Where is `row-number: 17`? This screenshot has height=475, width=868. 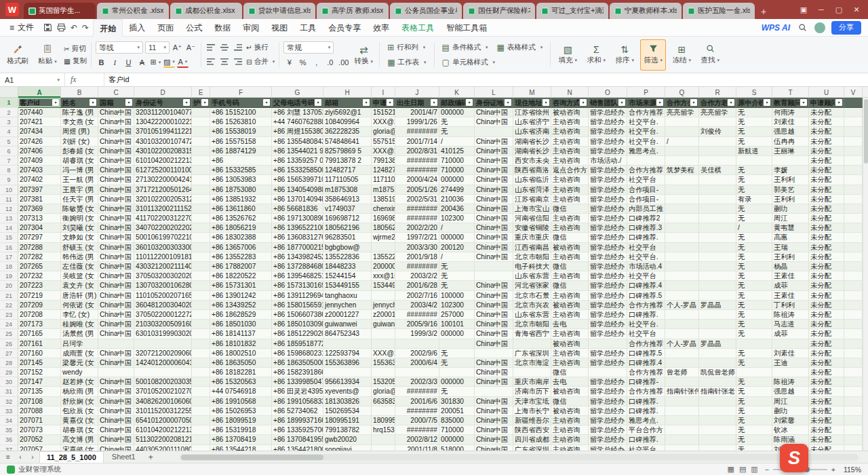 row-number: 17 is located at coordinates (9, 257).